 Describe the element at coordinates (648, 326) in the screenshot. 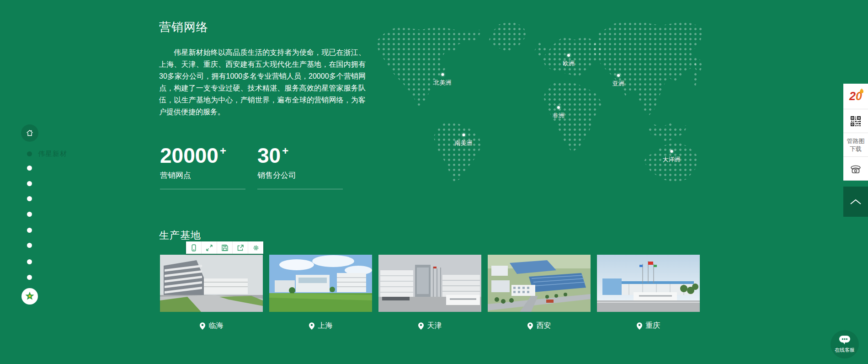

I see `base-caption: 重庆` at that location.